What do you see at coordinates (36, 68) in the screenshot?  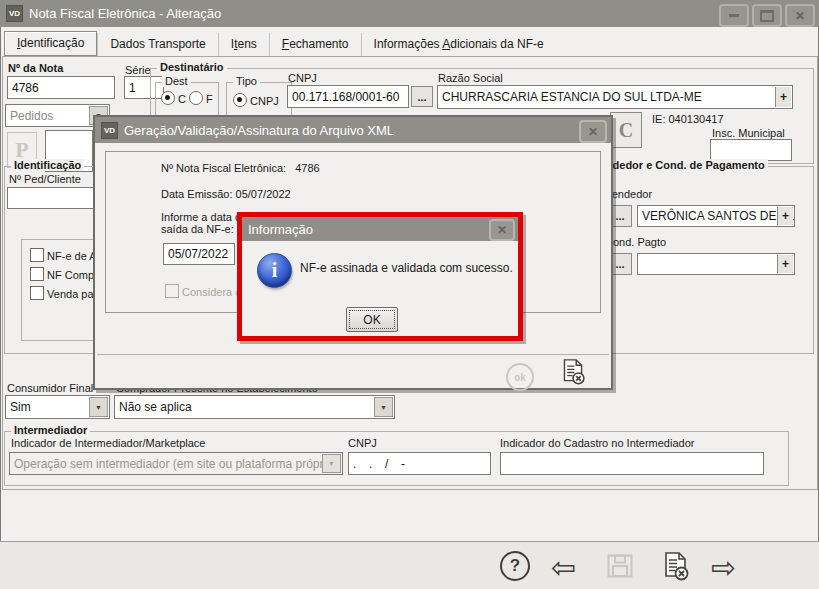 I see `nota-label: Nº da Nota` at bounding box center [36, 68].